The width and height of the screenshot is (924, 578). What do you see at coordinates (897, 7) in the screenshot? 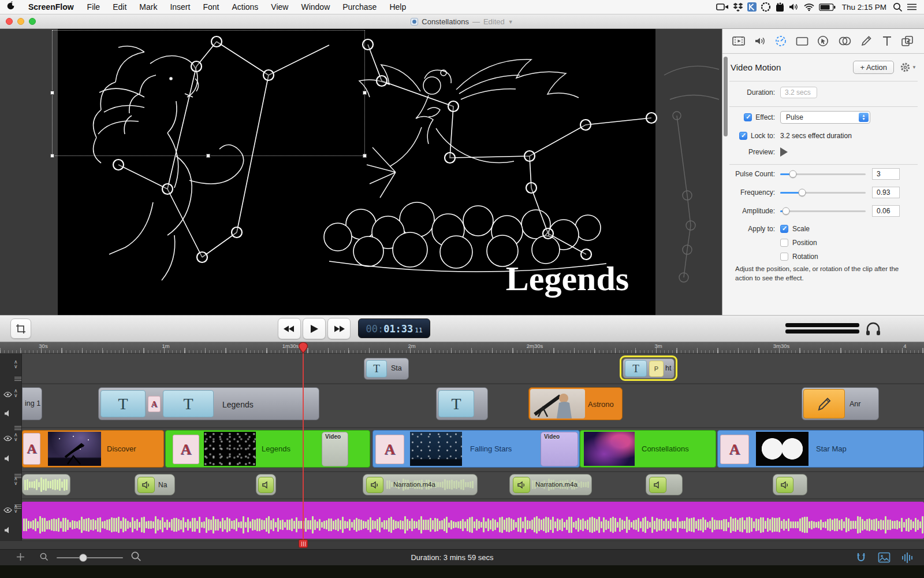
I see `spotlight-search-icon` at bounding box center [897, 7].